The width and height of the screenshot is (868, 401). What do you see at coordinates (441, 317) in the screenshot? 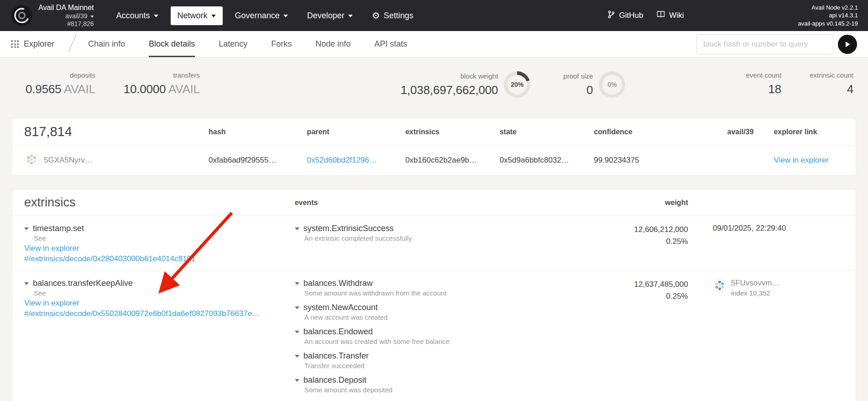
I see `event-description: A new account was created` at bounding box center [441, 317].